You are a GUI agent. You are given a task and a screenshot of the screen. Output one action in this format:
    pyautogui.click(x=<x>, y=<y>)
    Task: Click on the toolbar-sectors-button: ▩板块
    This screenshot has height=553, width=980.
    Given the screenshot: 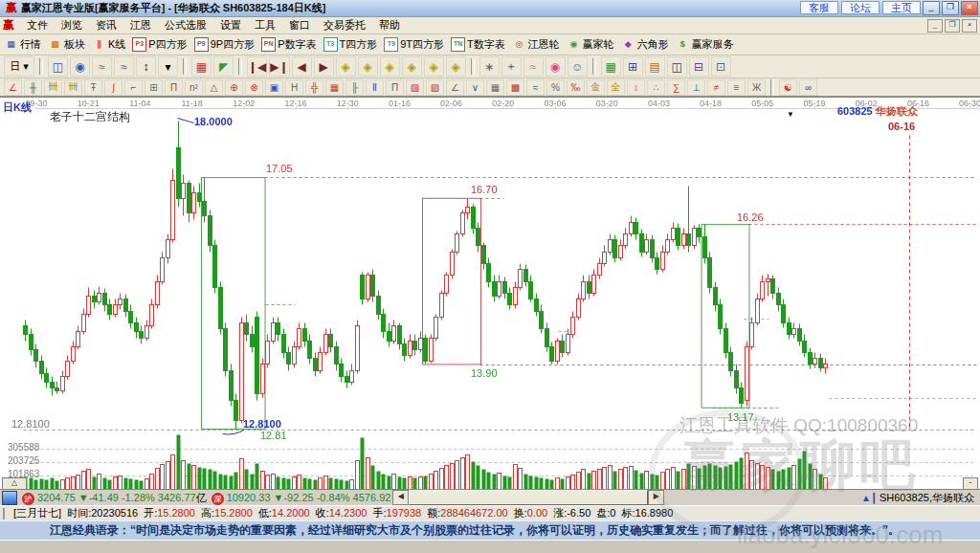 What is the action you would take?
    pyautogui.click(x=67, y=44)
    